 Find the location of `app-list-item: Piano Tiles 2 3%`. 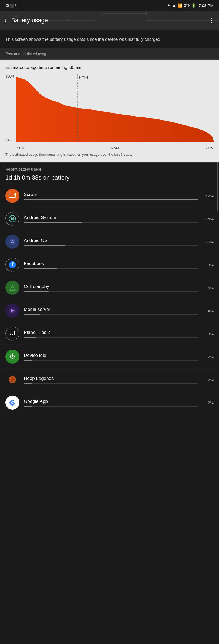

app-list-item: Piano Tiles 2 3% is located at coordinates (110, 334).